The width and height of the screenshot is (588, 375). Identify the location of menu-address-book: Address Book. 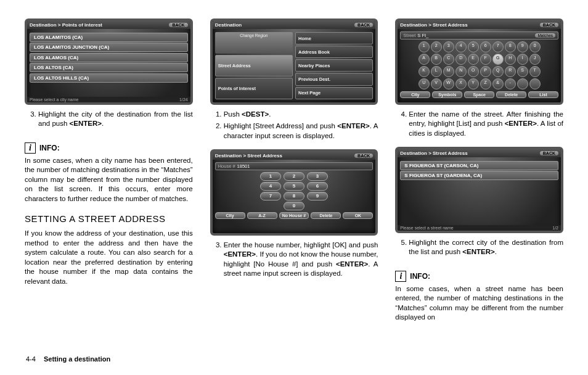
(334, 52).